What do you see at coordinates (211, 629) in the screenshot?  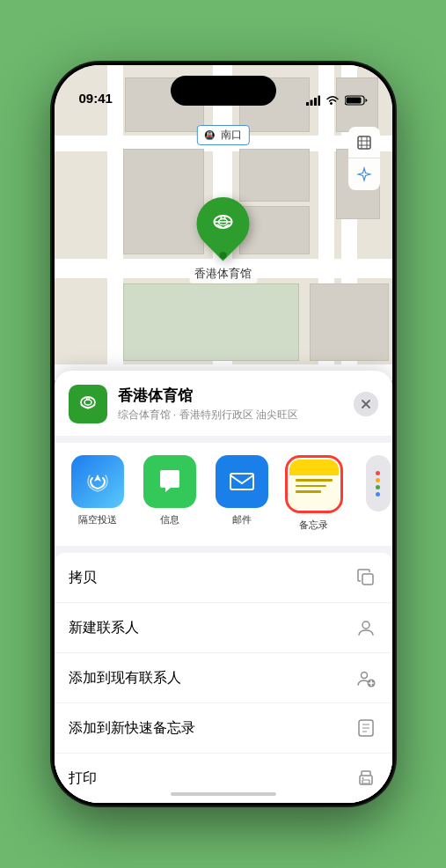 I see `action-new-contact-label: 新建联系人` at bounding box center [211, 629].